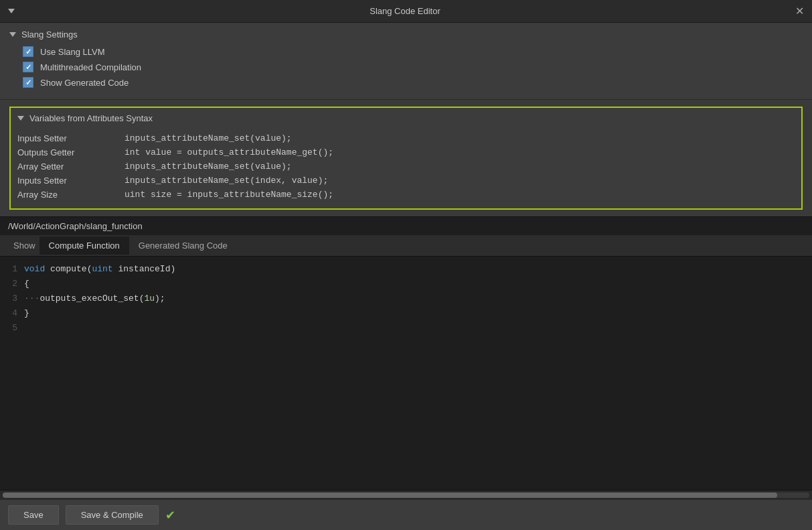 The width and height of the screenshot is (812, 530). What do you see at coordinates (406, 269) in the screenshot?
I see `code-line: 1void compute(uint instanceId)` at bounding box center [406, 269].